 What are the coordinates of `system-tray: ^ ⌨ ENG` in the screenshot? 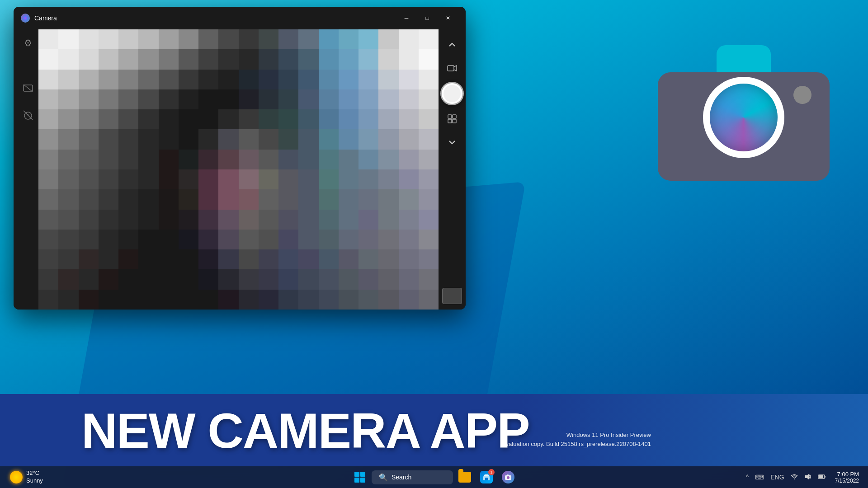 It's located at (786, 477).